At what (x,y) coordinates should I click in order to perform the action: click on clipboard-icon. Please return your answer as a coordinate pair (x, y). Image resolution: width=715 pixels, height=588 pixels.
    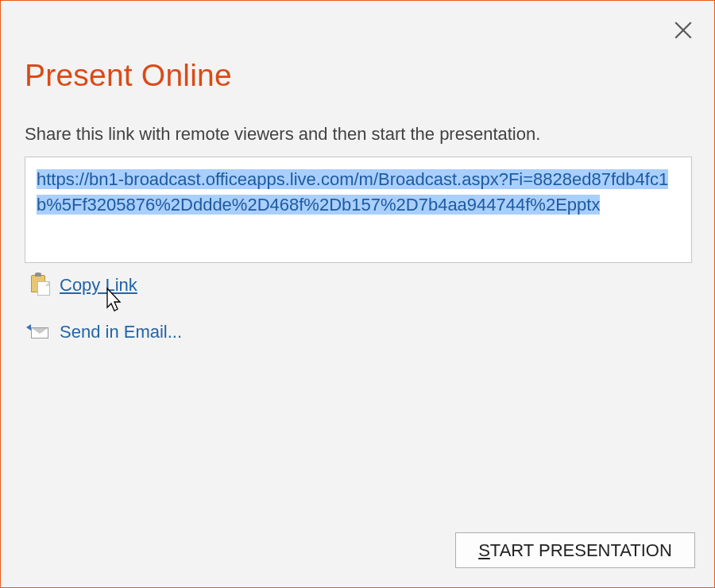
    Looking at the image, I should click on (41, 285).